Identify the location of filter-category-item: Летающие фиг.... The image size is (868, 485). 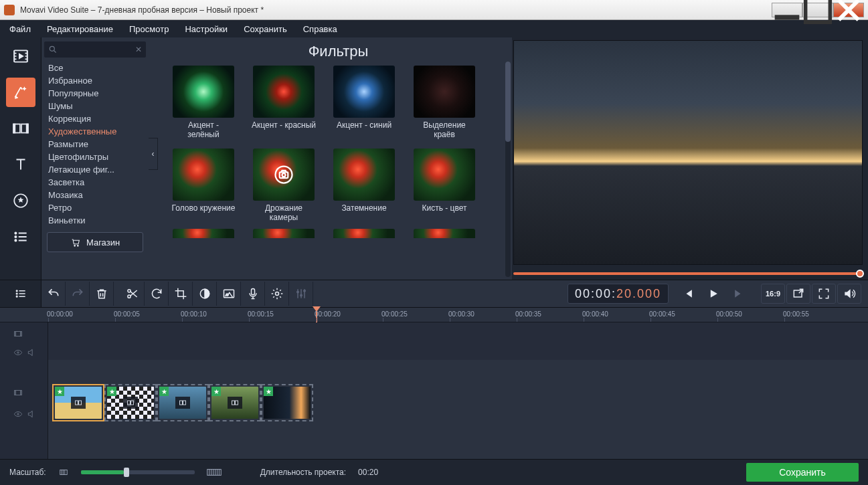
(95, 170).